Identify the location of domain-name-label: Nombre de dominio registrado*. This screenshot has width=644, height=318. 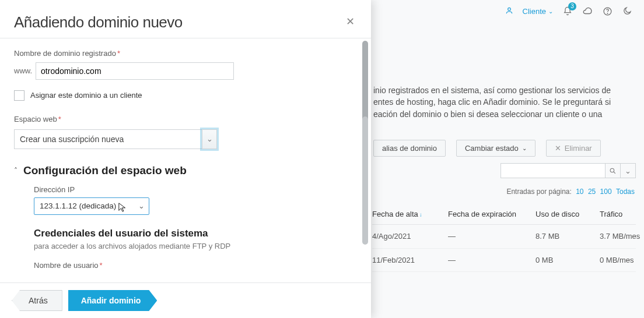
(186, 54).